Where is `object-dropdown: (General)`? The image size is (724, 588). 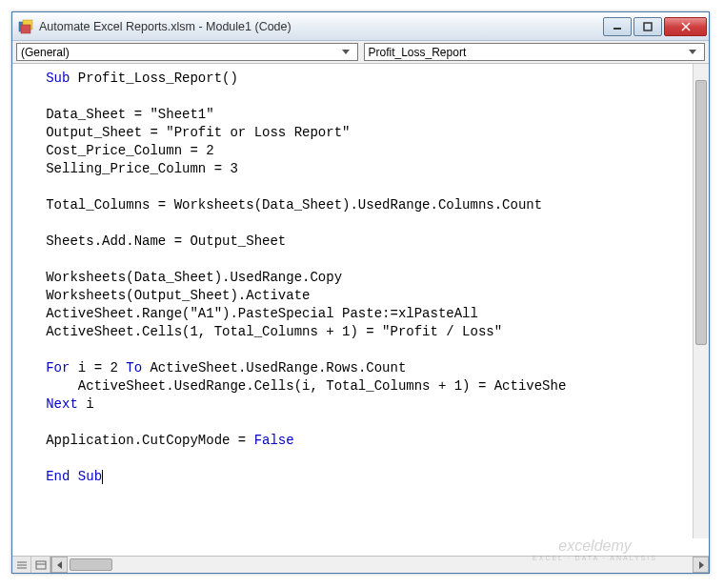
object-dropdown: (General) is located at coordinates (187, 51).